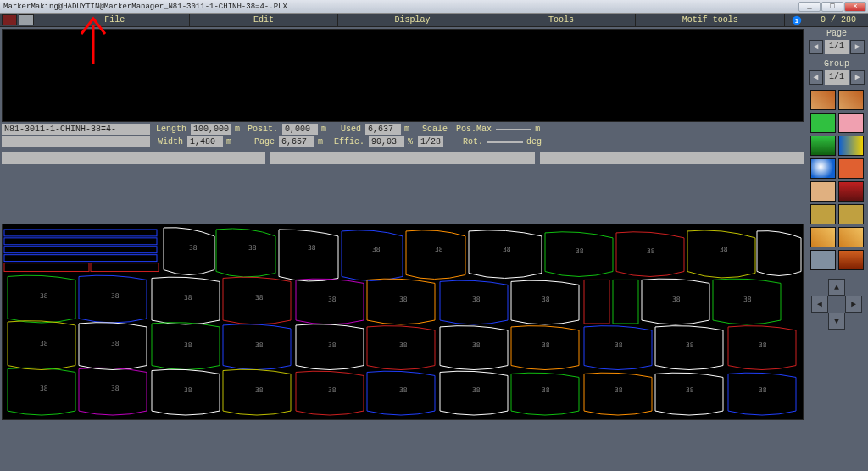 The image size is (868, 471). I want to click on menubar-icons, so click(20, 20).